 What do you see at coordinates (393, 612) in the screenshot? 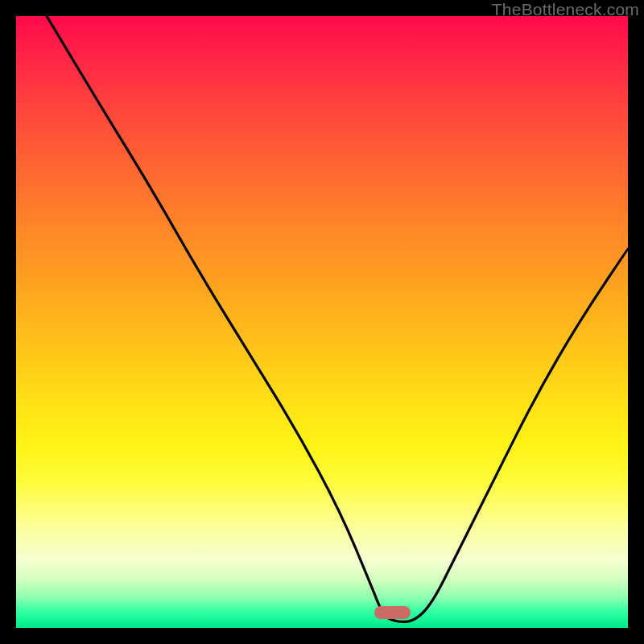
I see `optimal-marker` at bounding box center [393, 612].